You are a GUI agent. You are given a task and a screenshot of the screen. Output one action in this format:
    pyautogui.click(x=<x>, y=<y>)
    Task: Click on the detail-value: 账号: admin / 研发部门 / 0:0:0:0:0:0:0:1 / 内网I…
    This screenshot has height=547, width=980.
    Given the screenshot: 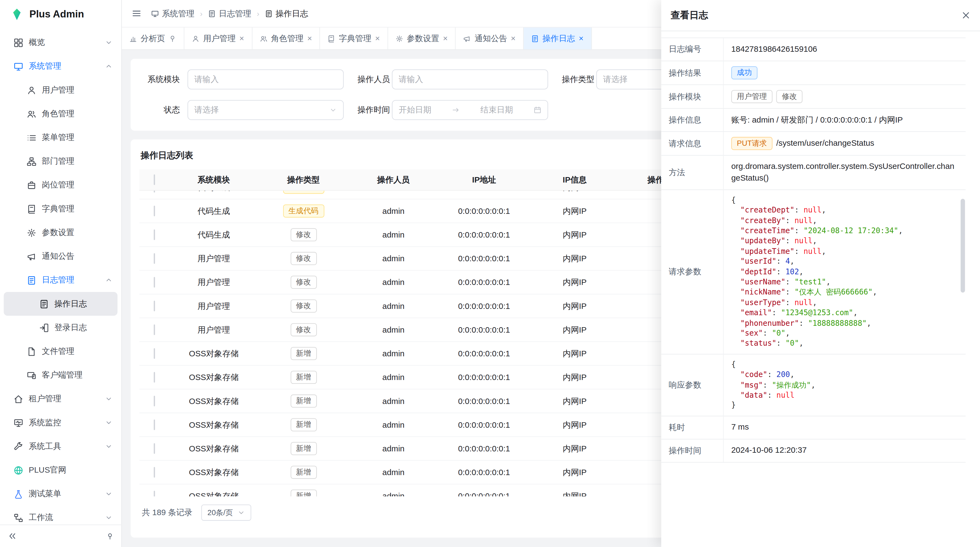 What is the action you would take?
    pyautogui.click(x=845, y=120)
    